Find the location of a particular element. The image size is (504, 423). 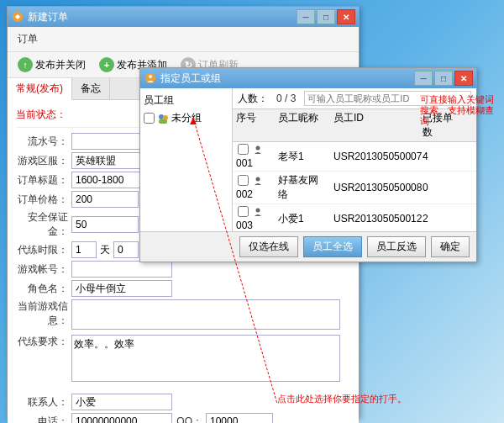

info-label: 当前游戏信息： is located at coordinates (44, 314).